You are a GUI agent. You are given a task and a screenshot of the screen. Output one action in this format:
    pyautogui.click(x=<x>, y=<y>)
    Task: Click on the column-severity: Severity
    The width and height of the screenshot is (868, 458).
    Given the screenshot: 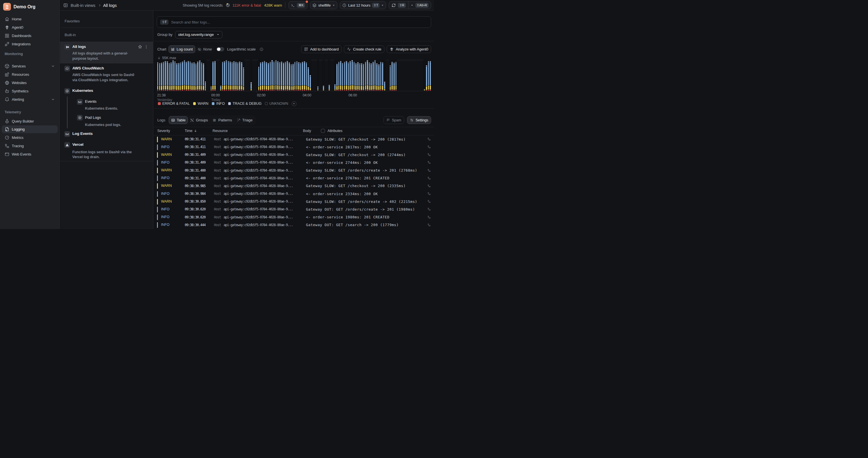 What is the action you would take?
    pyautogui.click(x=164, y=131)
    